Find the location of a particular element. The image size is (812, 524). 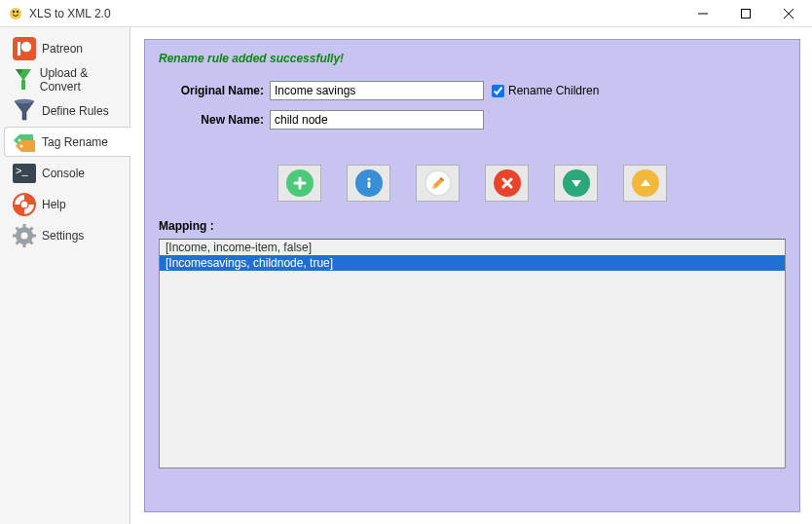

console-icon: >_ is located at coordinates (24, 173).